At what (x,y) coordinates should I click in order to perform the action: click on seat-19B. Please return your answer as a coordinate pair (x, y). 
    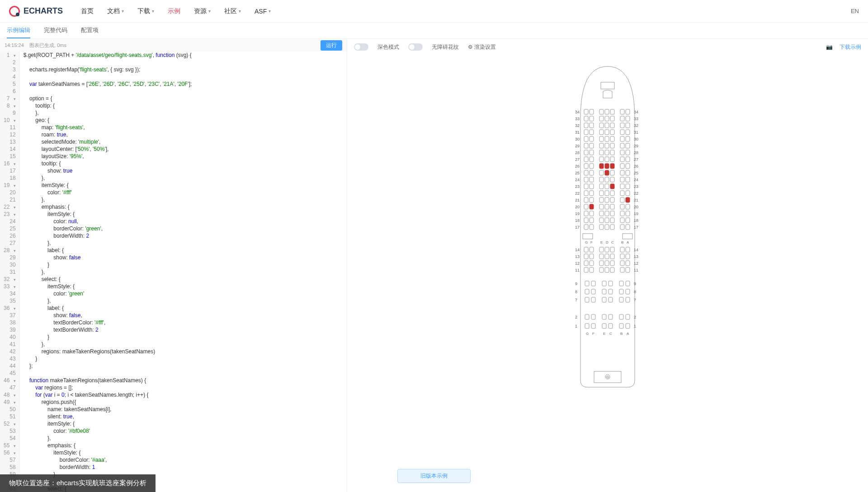
    Looking at the image, I should click on (622, 213).